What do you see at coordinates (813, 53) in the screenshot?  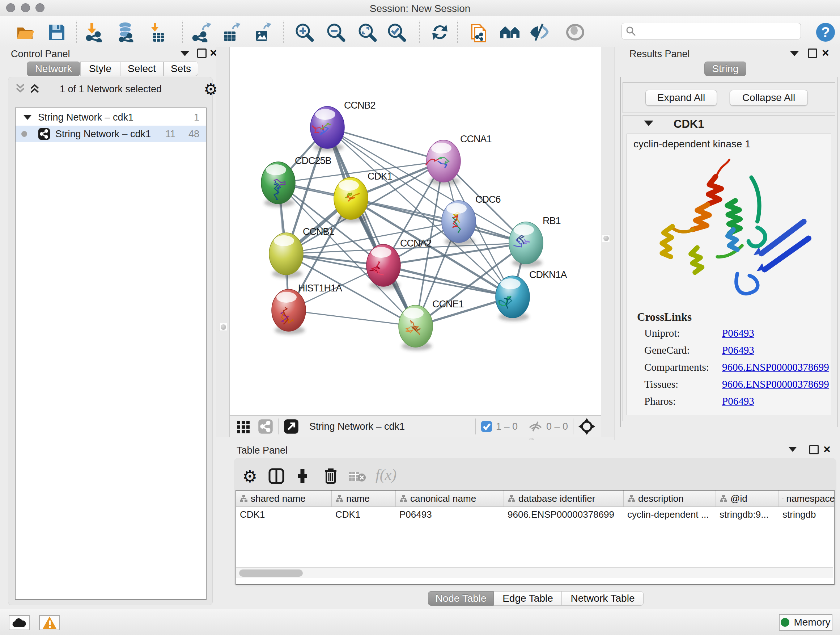 I see `results-panel-float-icon` at bounding box center [813, 53].